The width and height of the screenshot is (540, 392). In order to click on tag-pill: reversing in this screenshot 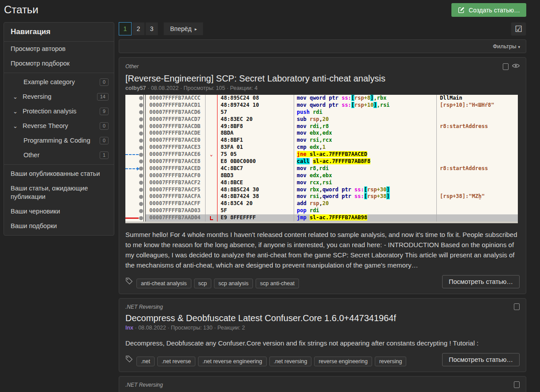, I will do `click(391, 361)`.